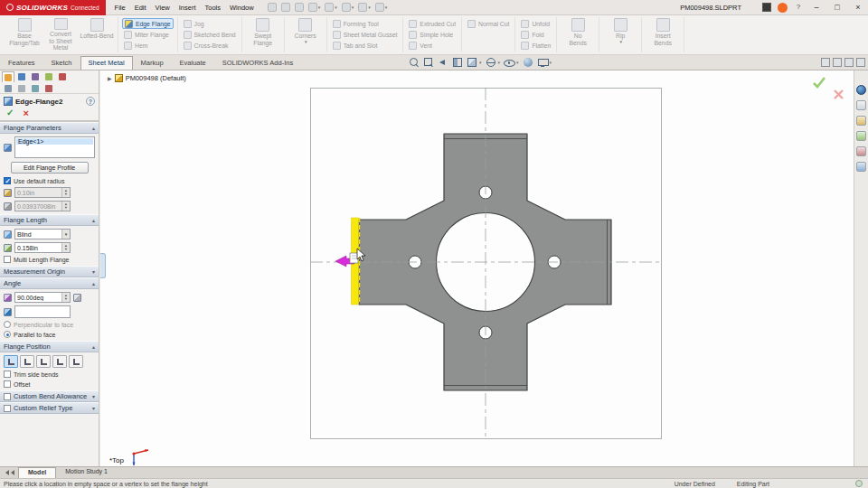 This screenshot has width=868, height=488. Describe the element at coordinates (10, 113) in the screenshot. I see `ok-button: ✓` at that location.